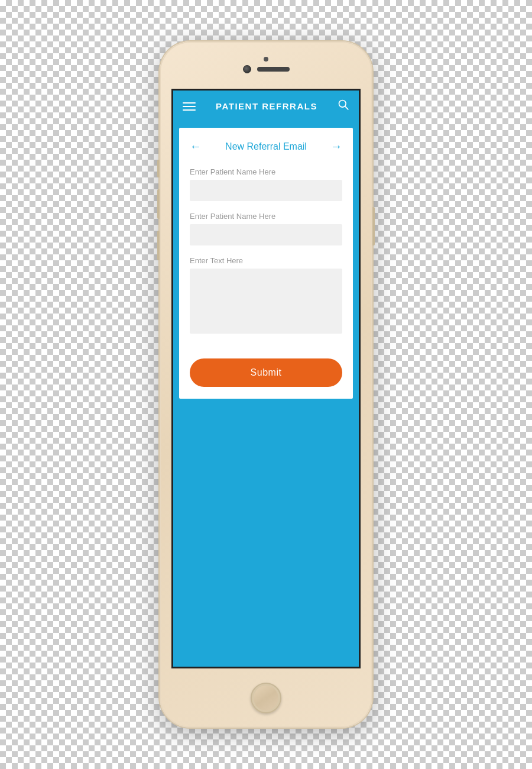  Describe the element at coordinates (266, 185) in the screenshot. I see `patient-name-field-1: Enter Patient Name Here` at that location.